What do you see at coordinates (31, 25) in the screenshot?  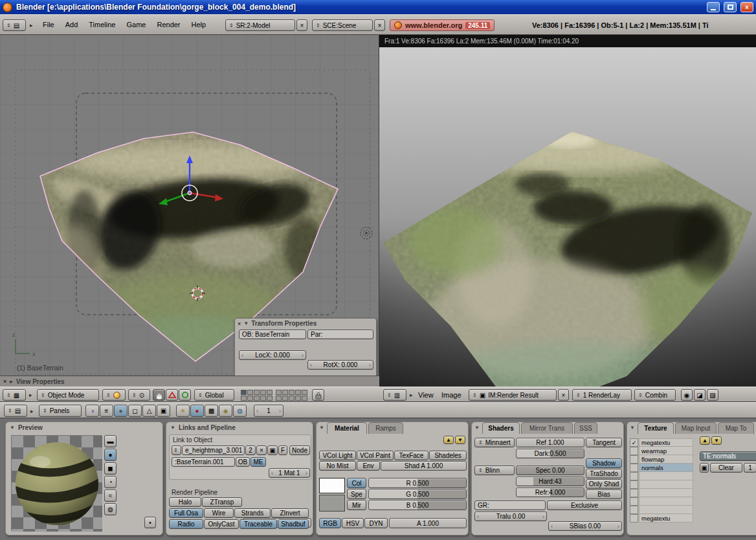 I see `collapse-arrow-icon: ▸` at bounding box center [31, 25].